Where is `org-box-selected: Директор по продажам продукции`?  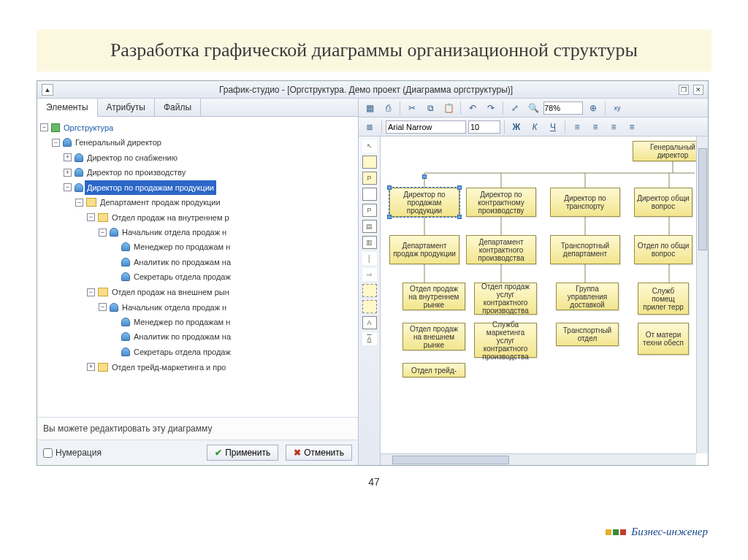
org-box-selected: Директор по продажам продукции is located at coordinates (424, 202).